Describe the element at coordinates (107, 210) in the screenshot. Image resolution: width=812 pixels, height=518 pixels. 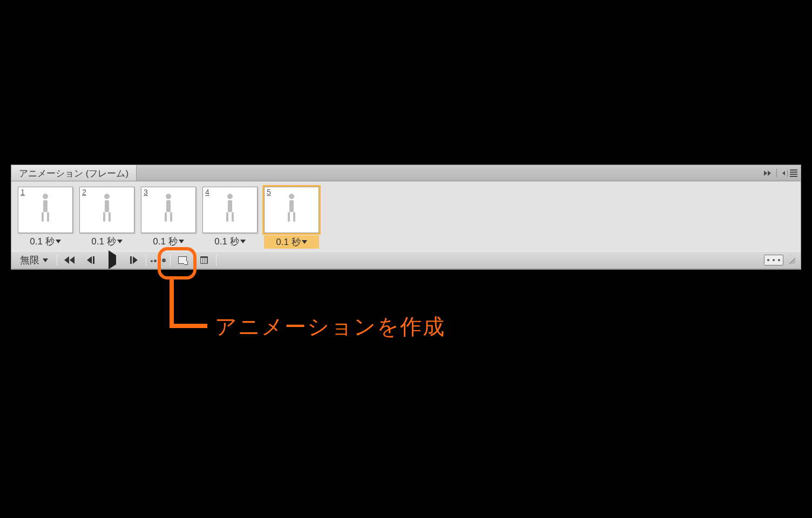
I see `frame-thumbnail-image: 2` at that location.